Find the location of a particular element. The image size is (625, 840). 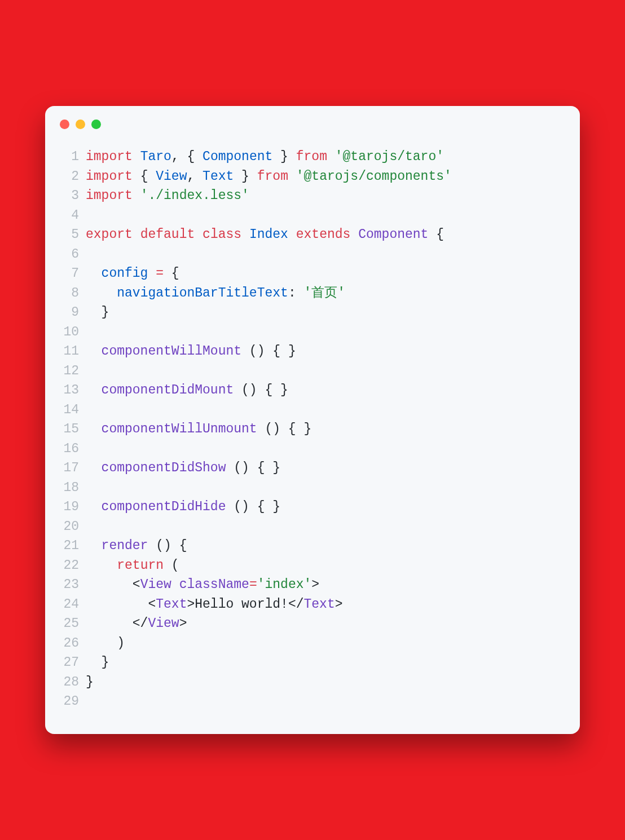

line-content: render () { is located at coordinates (137, 546).